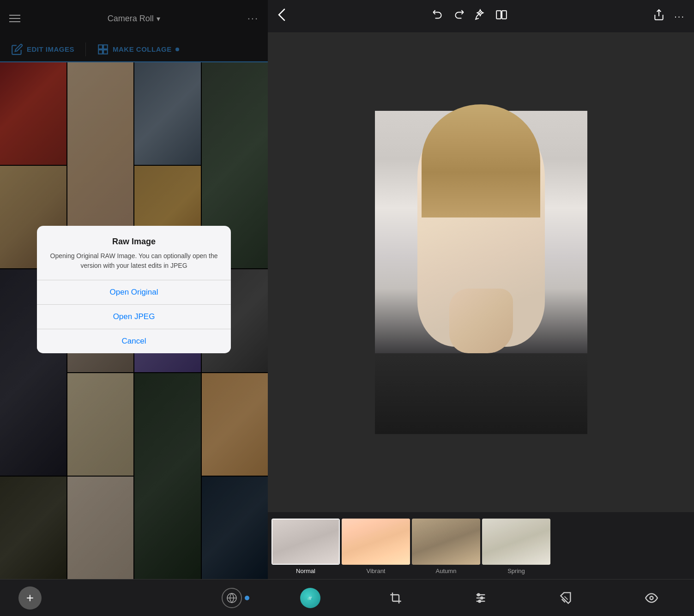  Describe the element at coordinates (446, 571) in the screenshot. I see `filter-autumn-label: Autumn` at that location.